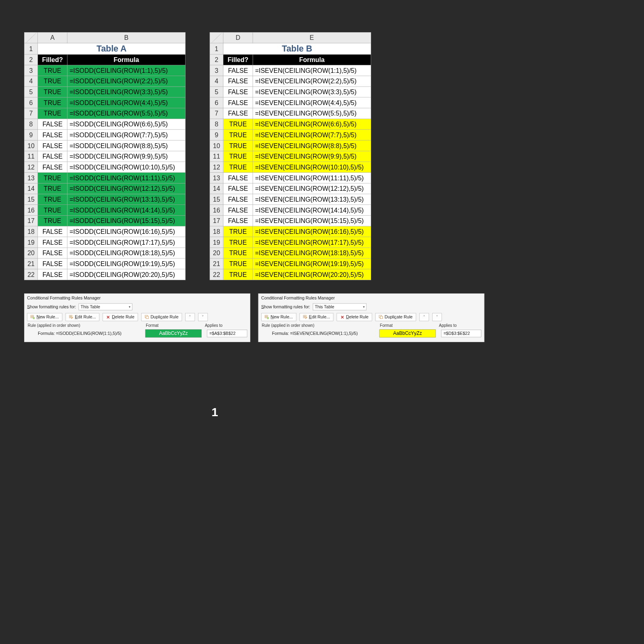 The image size is (644, 644). What do you see at coordinates (126, 156) in the screenshot?
I see `cell-formula: =ISODD(CEILING(ROW(9:9),5)/5)` at bounding box center [126, 156].